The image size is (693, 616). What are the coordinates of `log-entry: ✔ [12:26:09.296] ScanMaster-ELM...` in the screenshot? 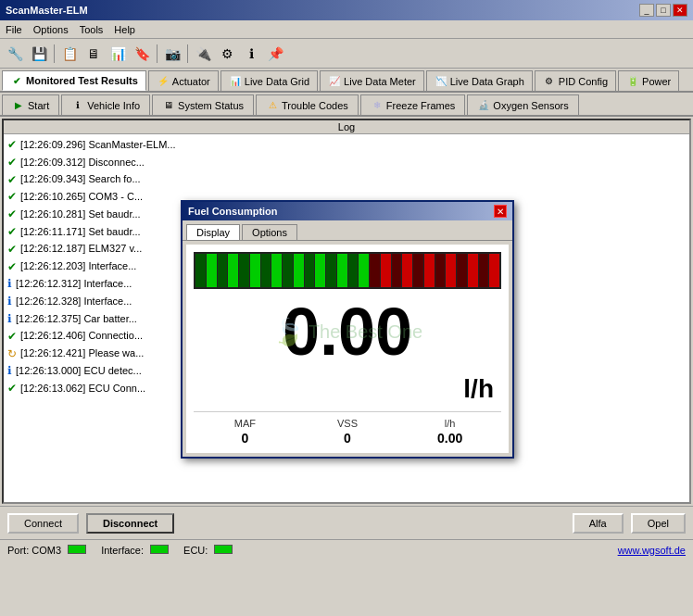 It's located at (346, 145).